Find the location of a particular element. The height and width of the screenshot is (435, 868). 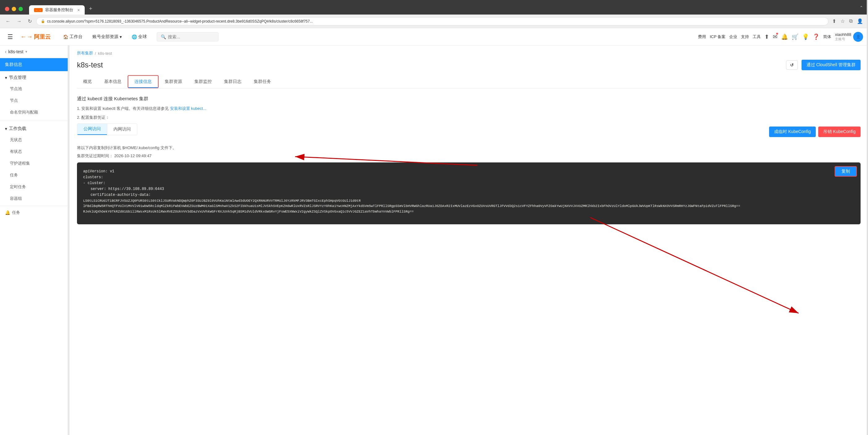

nav-resources: 账号全部资源 ▾ is located at coordinates (107, 37).